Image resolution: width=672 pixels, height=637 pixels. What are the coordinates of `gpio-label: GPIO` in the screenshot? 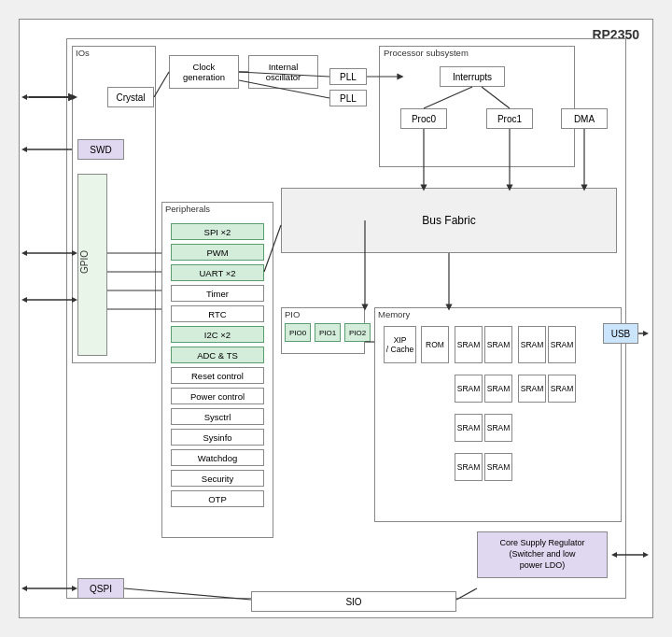 It's located at (84, 262).